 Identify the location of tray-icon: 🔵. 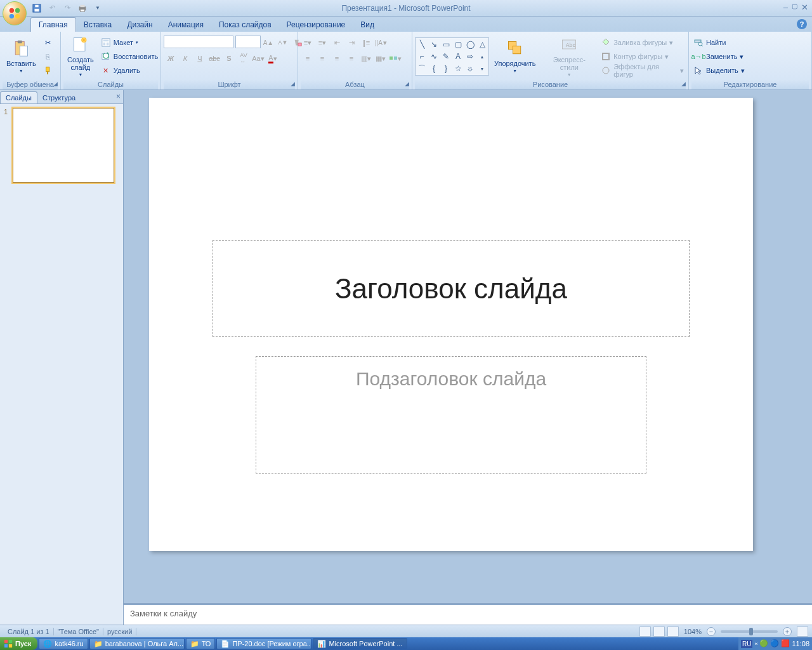
(775, 644).